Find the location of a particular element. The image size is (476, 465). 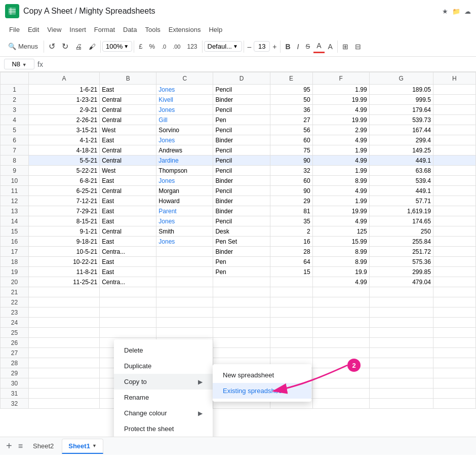

table-row: 23 is located at coordinates (238, 313).